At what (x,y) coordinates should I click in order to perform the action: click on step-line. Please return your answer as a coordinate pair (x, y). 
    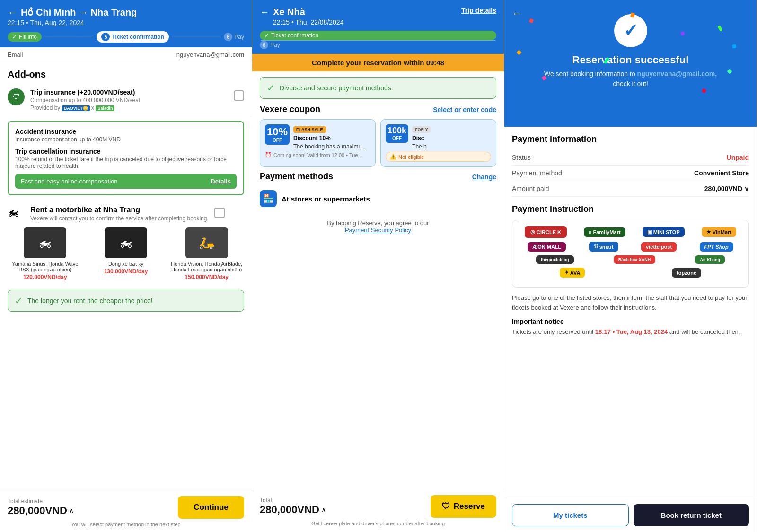
    Looking at the image, I should click on (69, 37).